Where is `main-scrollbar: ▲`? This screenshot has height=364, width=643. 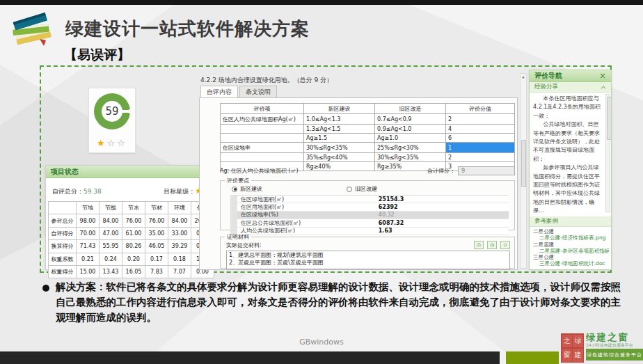
main-scrollbar: ▲ is located at coordinates (523, 171).